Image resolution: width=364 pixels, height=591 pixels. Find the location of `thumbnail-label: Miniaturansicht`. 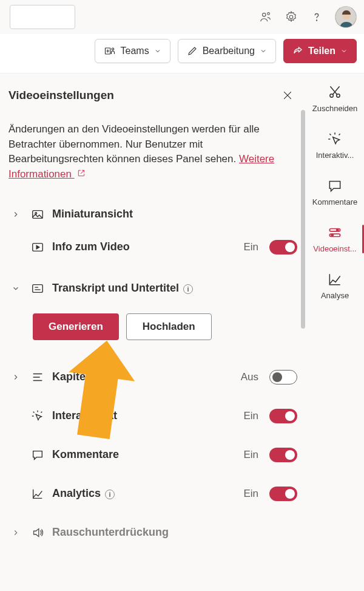

thumbnail-label: Miniaturansicht is located at coordinates (175, 214).